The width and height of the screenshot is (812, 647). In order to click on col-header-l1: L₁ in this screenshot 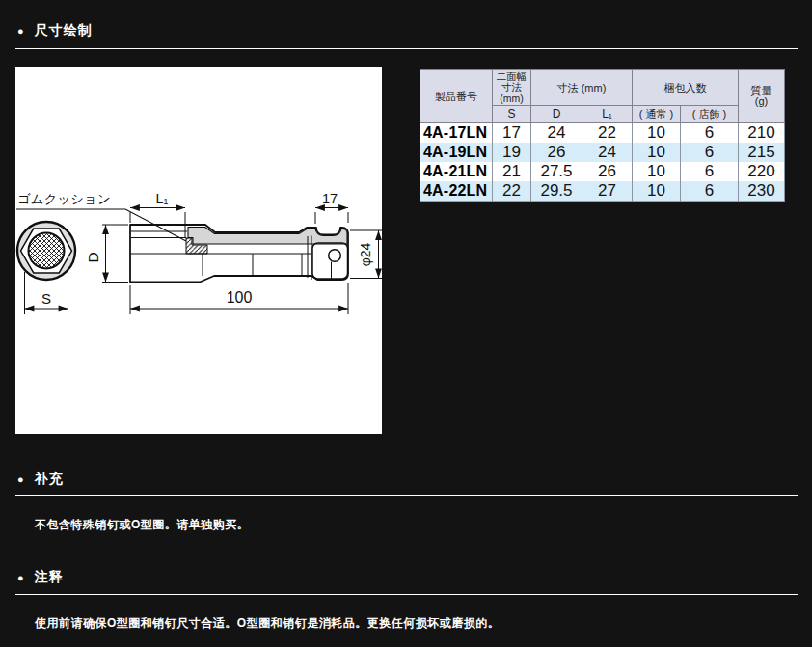, I will do `click(608, 115)`.